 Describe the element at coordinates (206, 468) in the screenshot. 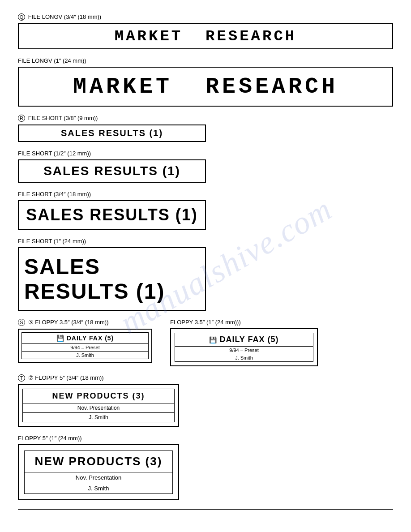

I see `floppy-5-lg-section: FLOPPY 5″ (1″ (24 mm)) NEW PRODUCTS (3) …` at that location.